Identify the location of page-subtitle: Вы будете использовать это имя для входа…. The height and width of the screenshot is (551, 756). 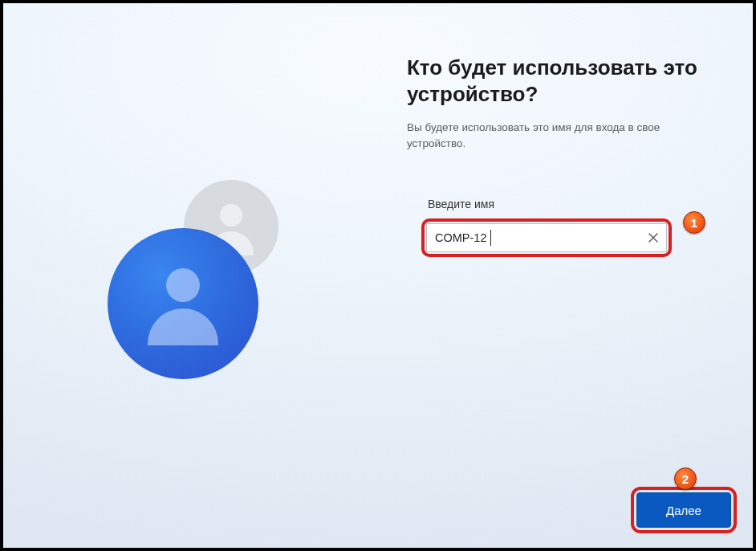
(559, 135).